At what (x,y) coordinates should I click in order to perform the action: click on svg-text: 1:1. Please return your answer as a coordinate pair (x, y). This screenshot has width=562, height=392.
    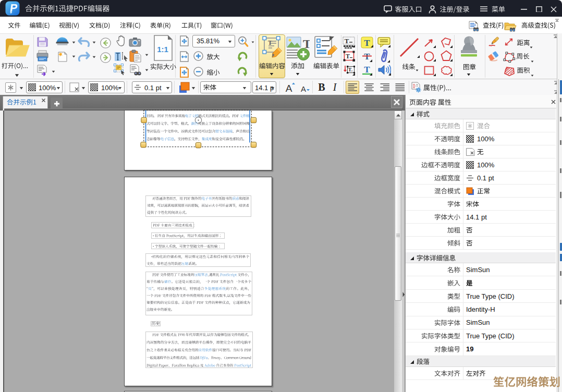
    Looking at the image, I should click on (163, 49).